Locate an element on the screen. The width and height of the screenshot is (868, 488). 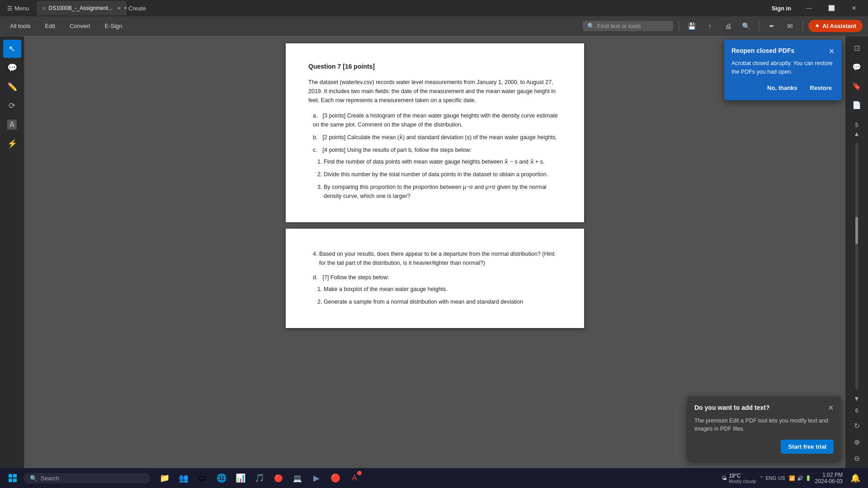
step-c1: Find the number of data points with mean… is located at coordinates (443, 162).